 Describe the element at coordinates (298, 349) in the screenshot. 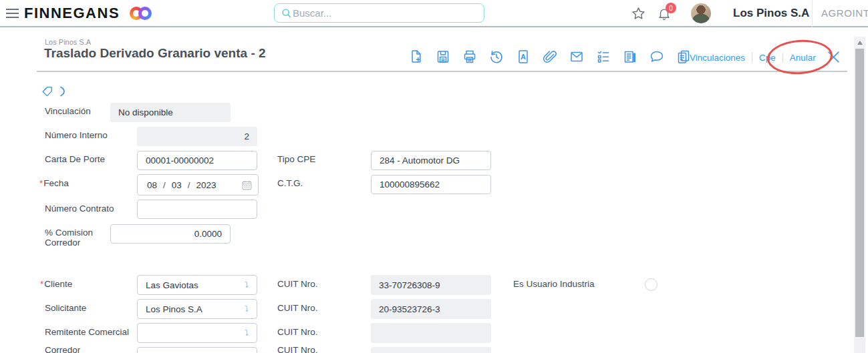

I see `corredor-cuit-label: CUIT Nro.` at that location.